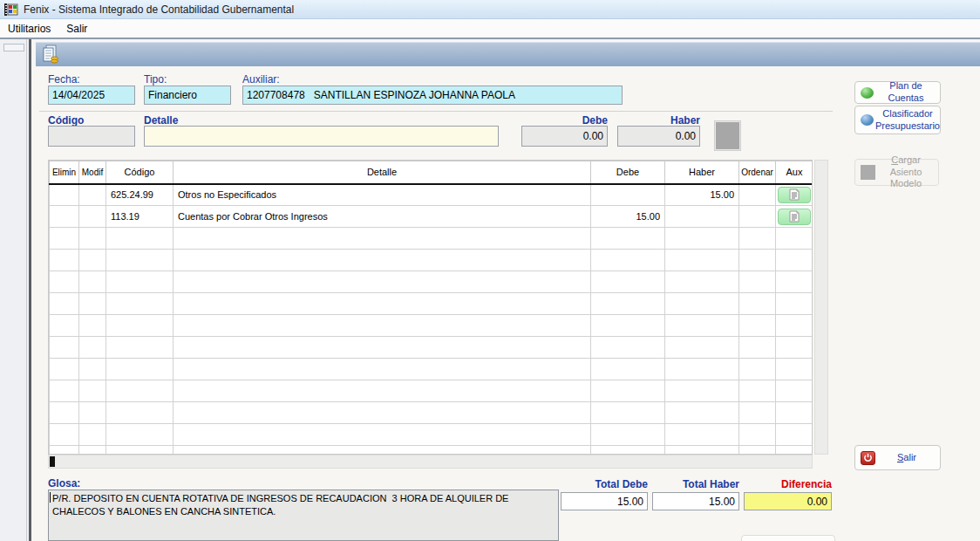  Describe the element at coordinates (92, 173) in the screenshot. I see `col-modif: Modif` at that location.